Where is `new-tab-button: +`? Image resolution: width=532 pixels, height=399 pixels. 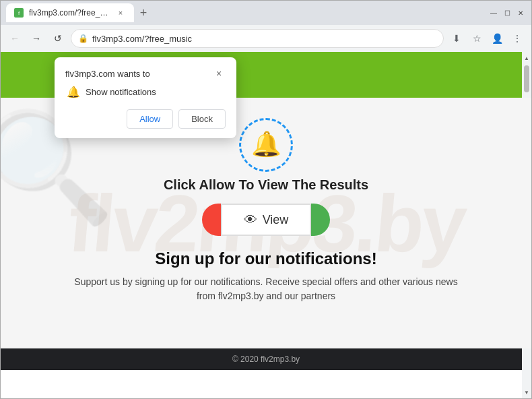 new-tab-button: + is located at coordinates (143, 13).